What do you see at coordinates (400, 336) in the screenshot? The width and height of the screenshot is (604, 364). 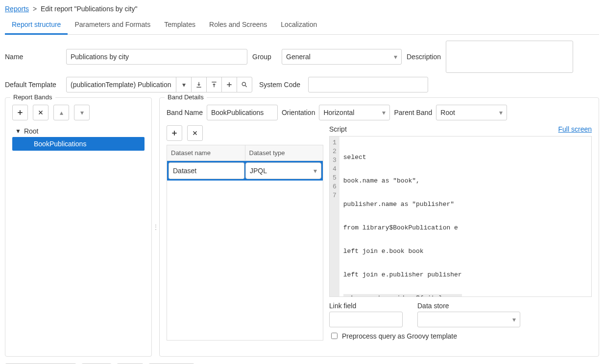 I see `preprocess-label: Preprocess query as Groovy template` at bounding box center [400, 336].